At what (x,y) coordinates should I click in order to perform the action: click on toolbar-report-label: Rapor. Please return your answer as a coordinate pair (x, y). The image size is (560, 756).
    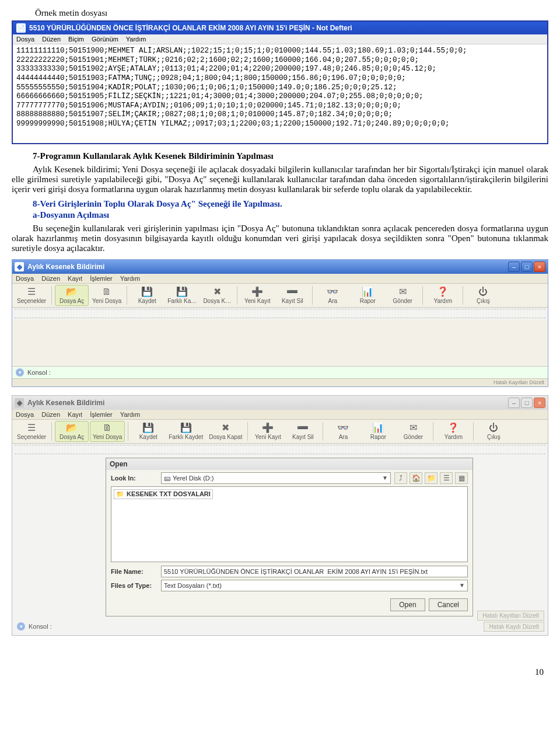
    Looking at the image, I should click on (368, 301).